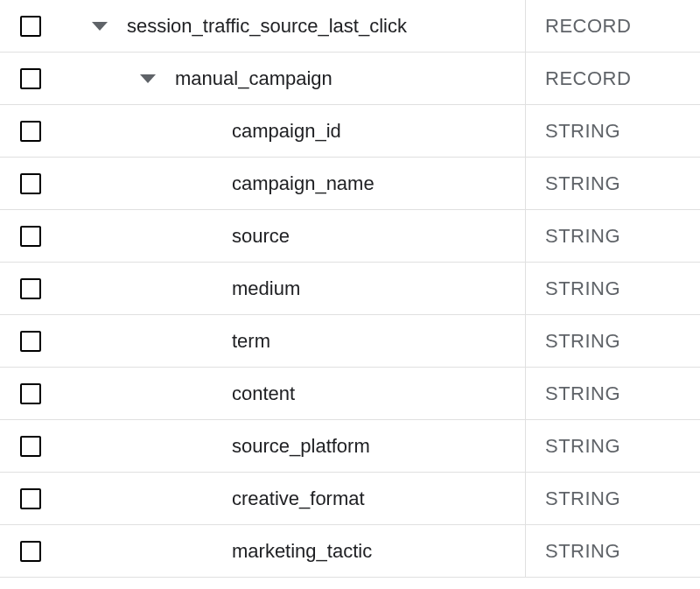  What do you see at coordinates (350, 184) in the screenshot?
I see `schema-row: campaign_name STRING` at bounding box center [350, 184].